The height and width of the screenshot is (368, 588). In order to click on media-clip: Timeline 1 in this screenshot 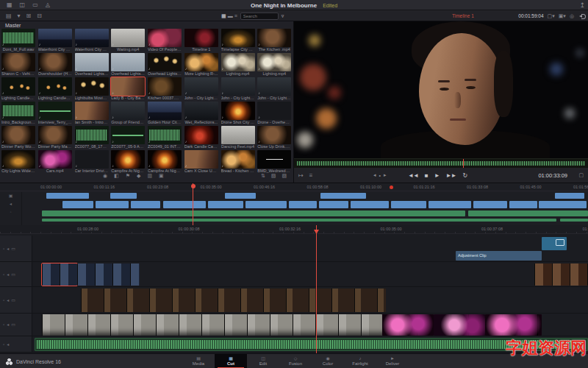, I will do `click(202, 40)`.